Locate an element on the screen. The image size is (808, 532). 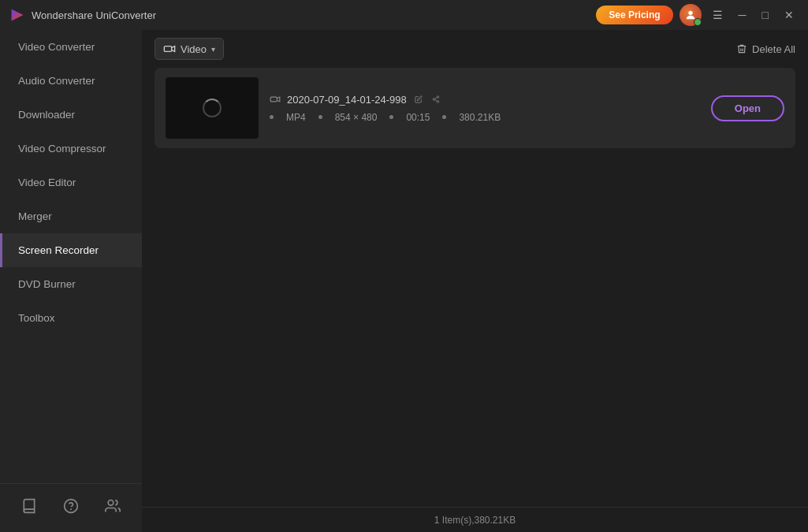
minimize-button: ─ is located at coordinates (743, 15).